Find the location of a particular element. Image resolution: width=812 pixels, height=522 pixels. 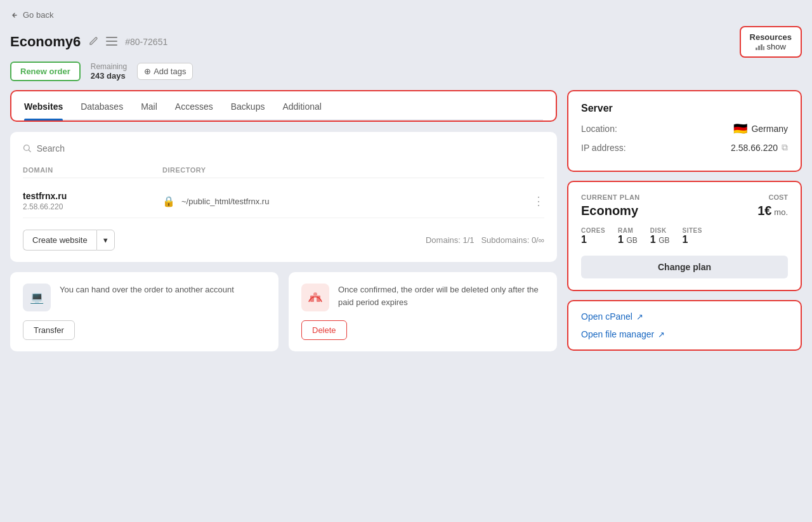

page-title: Economy6 is located at coordinates (46, 42).